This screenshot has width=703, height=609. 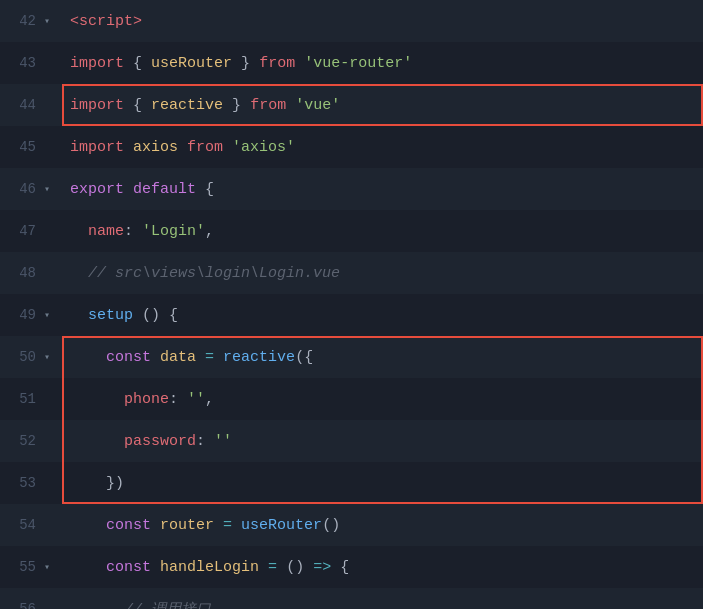 I want to click on line-number: 50▾, so click(x=31, y=357).